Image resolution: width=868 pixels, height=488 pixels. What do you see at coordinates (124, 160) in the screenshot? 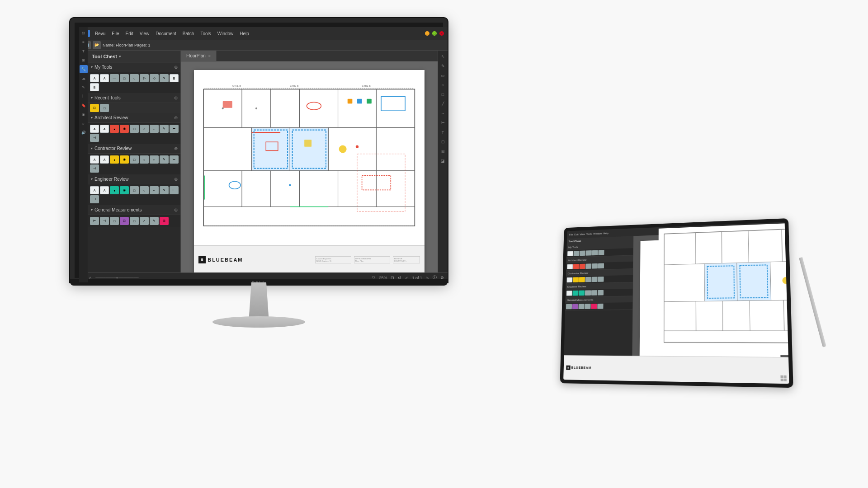
I see `cont-tool-4: ◉` at bounding box center [124, 160].